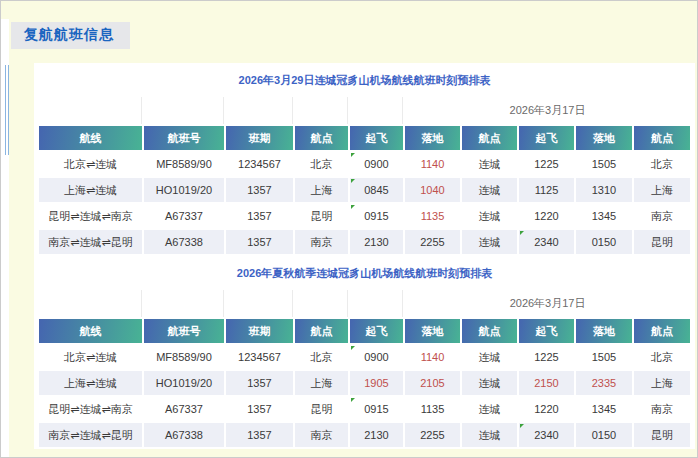 The width and height of the screenshot is (698, 458). I want to click on cell: 2150, so click(546, 383).